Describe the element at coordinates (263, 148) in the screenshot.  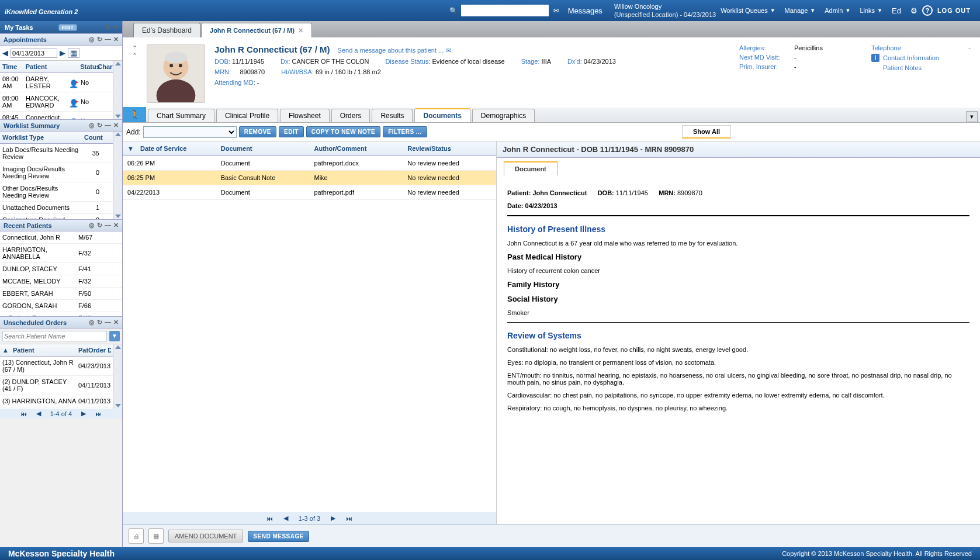
I see `col-document: Document` at that location.